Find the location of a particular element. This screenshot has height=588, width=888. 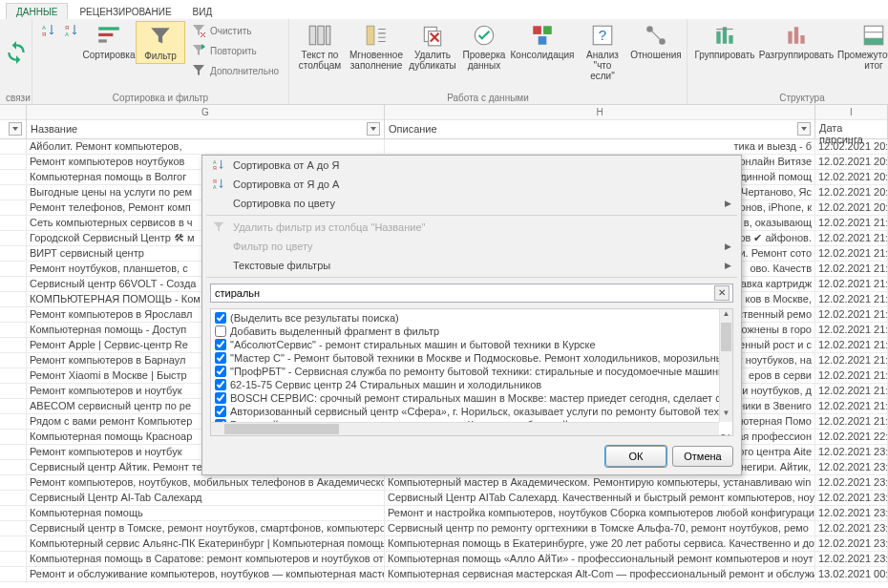

sort-az-item: АЯСортировка от А до Я is located at coordinates (472, 165).